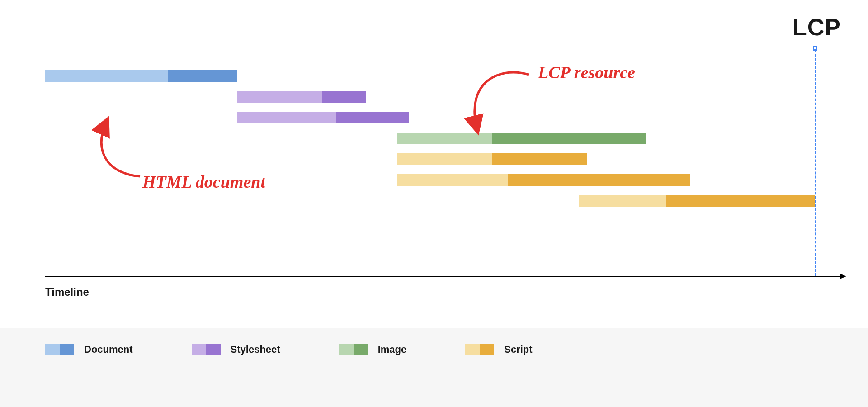 The height and width of the screenshot is (407, 868). What do you see at coordinates (236, 350) in the screenshot?
I see `legend-item-stylesheet: Stylesheet` at bounding box center [236, 350].